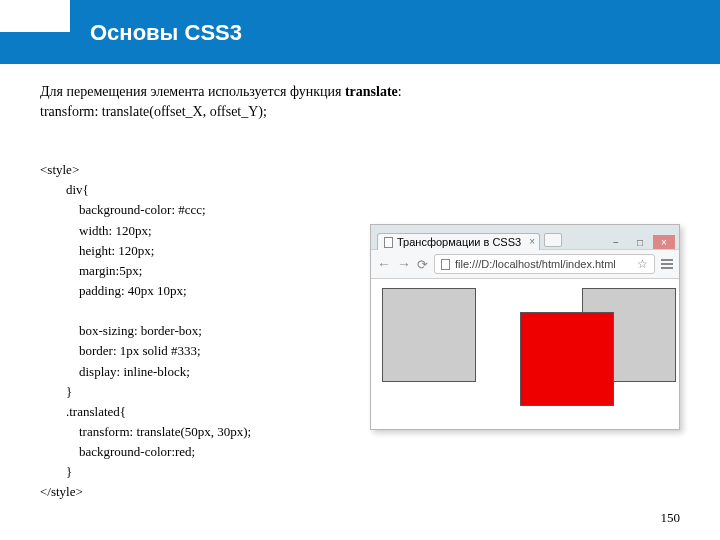 The image size is (720, 540). I want to click on code-line: <style>, so click(60, 170).